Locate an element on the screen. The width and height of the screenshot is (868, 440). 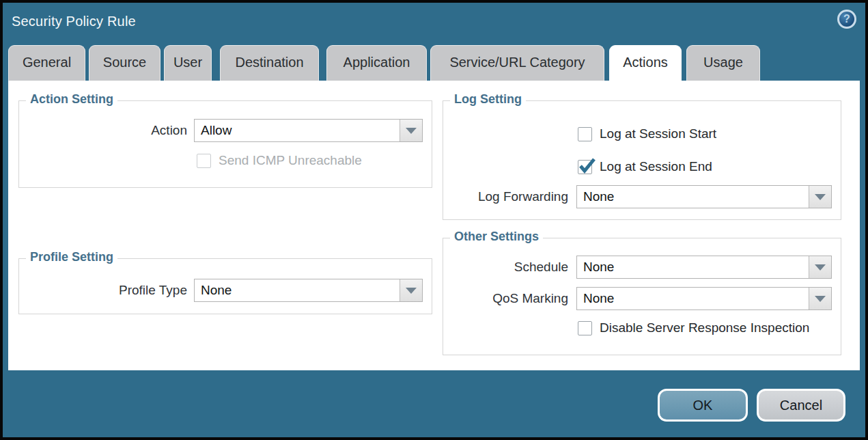
log-at-session-end-row: Log at Session End is located at coordinates (645, 167).